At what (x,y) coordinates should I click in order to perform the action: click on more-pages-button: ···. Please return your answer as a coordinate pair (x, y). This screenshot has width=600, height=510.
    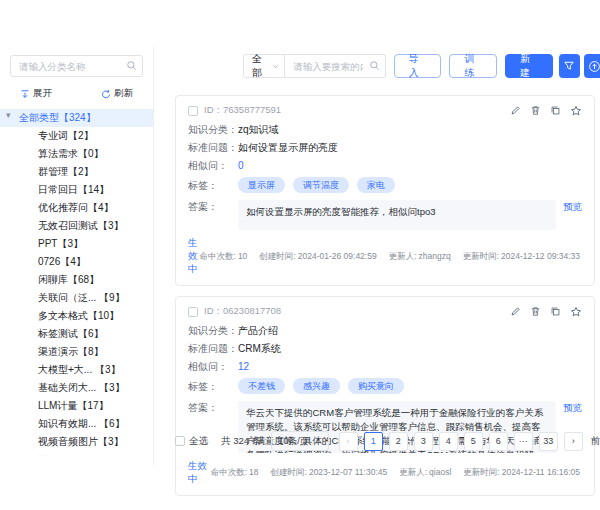
    Looking at the image, I should click on (524, 442).